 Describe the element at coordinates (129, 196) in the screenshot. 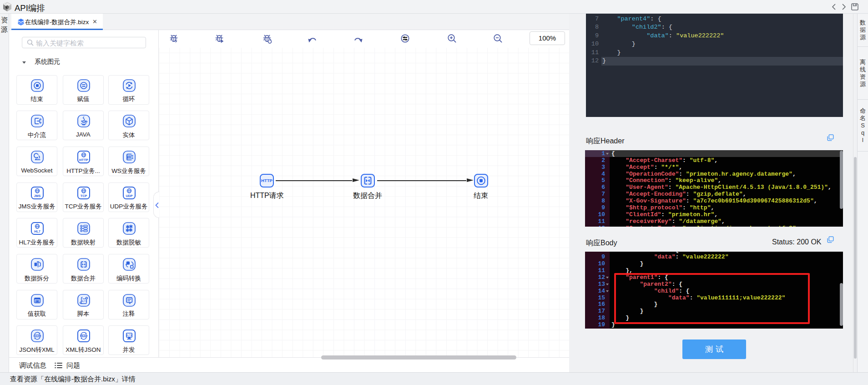

I see `svg-text: UDP` at that location.